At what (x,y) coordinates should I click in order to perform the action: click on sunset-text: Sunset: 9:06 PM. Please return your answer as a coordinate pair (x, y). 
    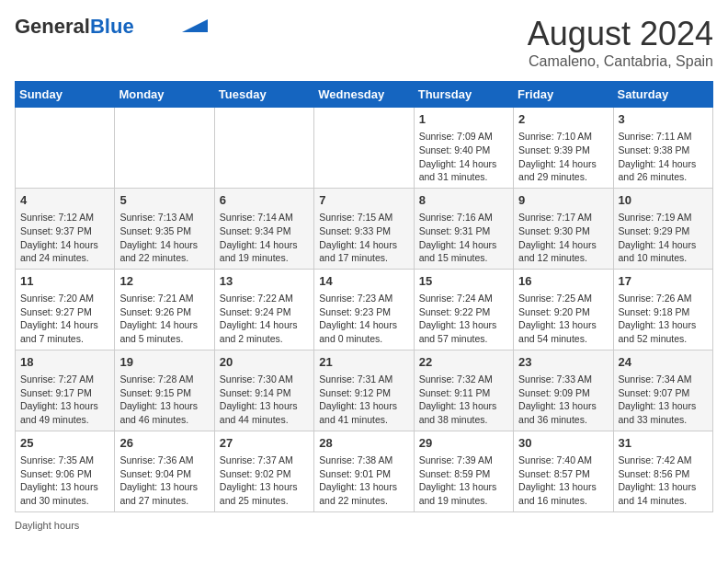
    Looking at the image, I should click on (64, 475).